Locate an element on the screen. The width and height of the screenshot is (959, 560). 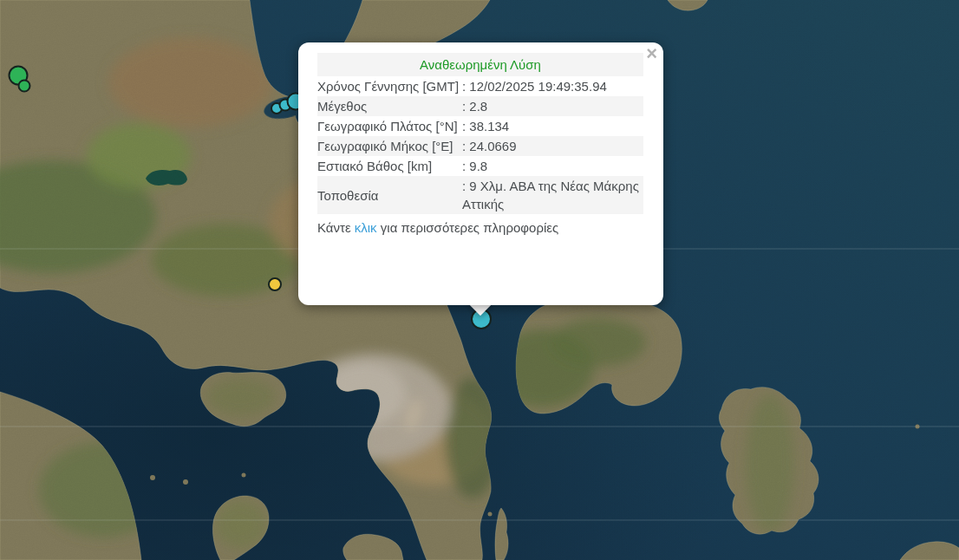
row-value: : 2.8 is located at coordinates (553, 106).